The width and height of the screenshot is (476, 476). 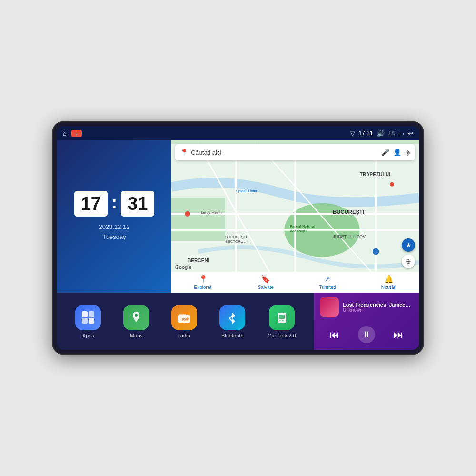 What do you see at coordinates (204, 282) in the screenshot?
I see `map-nav-explore: 📍 Explorați` at bounding box center [204, 282].